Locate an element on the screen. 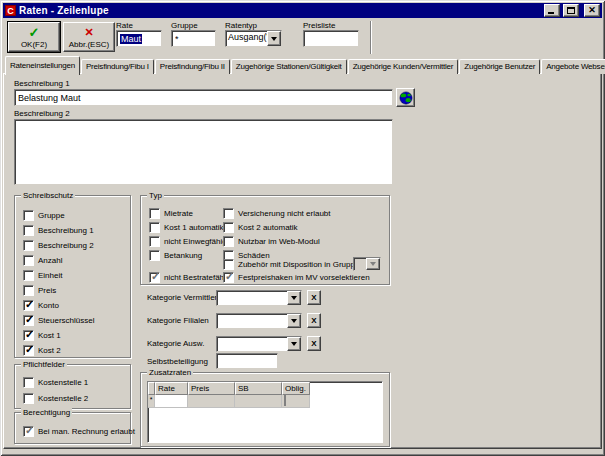 The image size is (605, 456). checkbox-label: Kost 1 automatik is located at coordinates (194, 228).